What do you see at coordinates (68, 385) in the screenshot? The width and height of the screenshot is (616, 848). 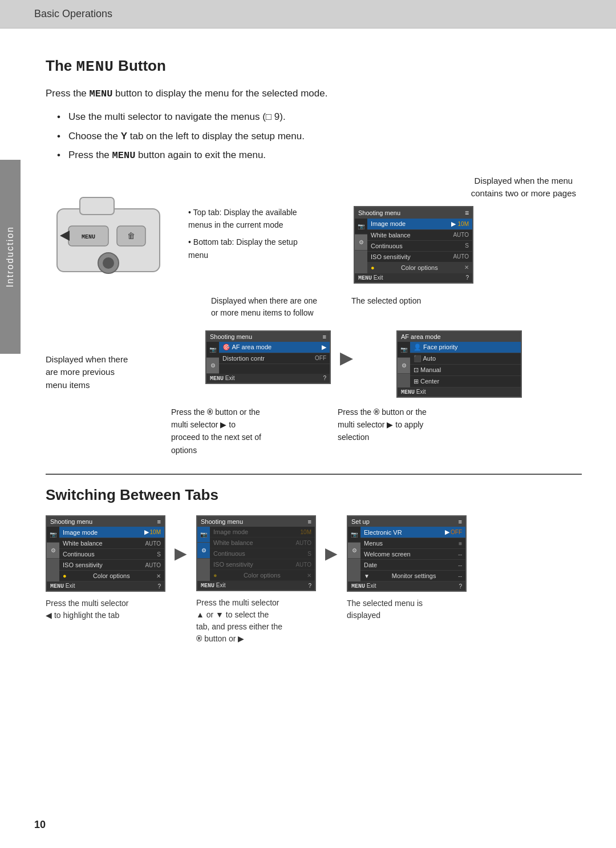 I see `left-annotation-line3: menu items` at bounding box center [68, 385].